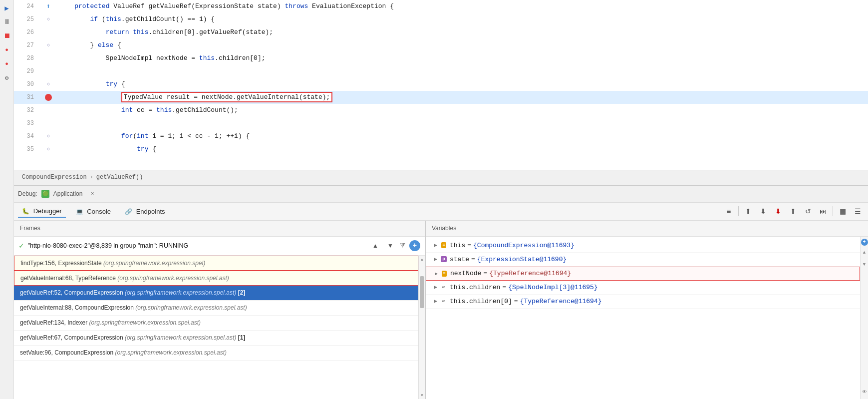  What do you see at coordinates (865, 253) in the screenshot?
I see `var-scroll-up-btn: ▲` at bounding box center [865, 253].